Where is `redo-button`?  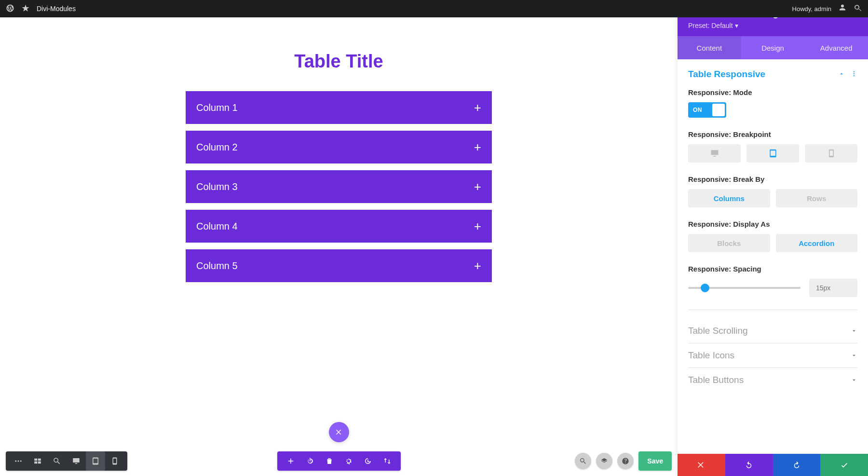 redo-button is located at coordinates (797, 465).